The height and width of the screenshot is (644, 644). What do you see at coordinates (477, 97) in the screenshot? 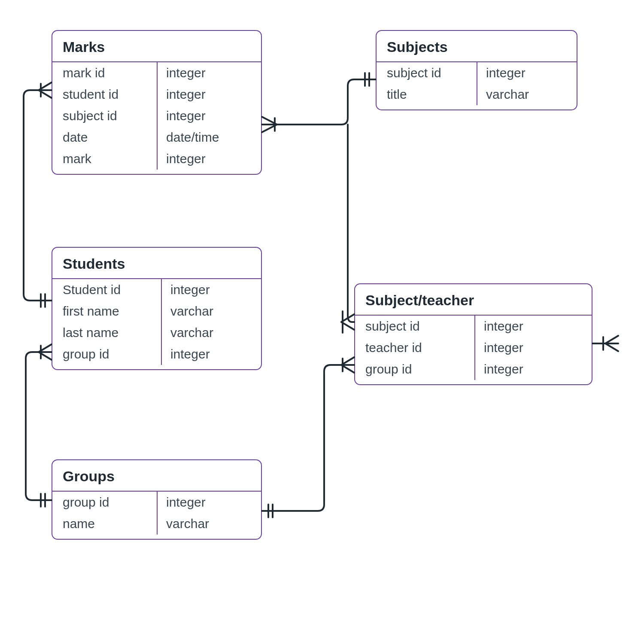
I see `table-row: title varchar` at bounding box center [477, 97].